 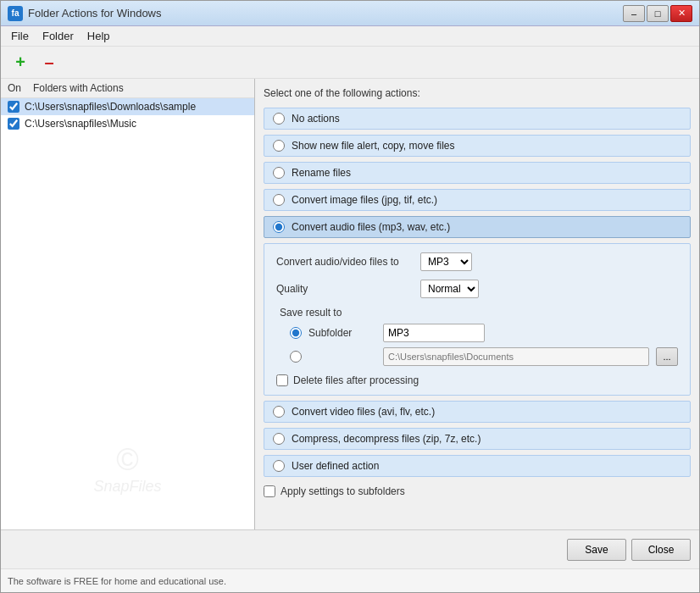 I want to click on subfolder-row: Subfolder, so click(x=479, y=333).